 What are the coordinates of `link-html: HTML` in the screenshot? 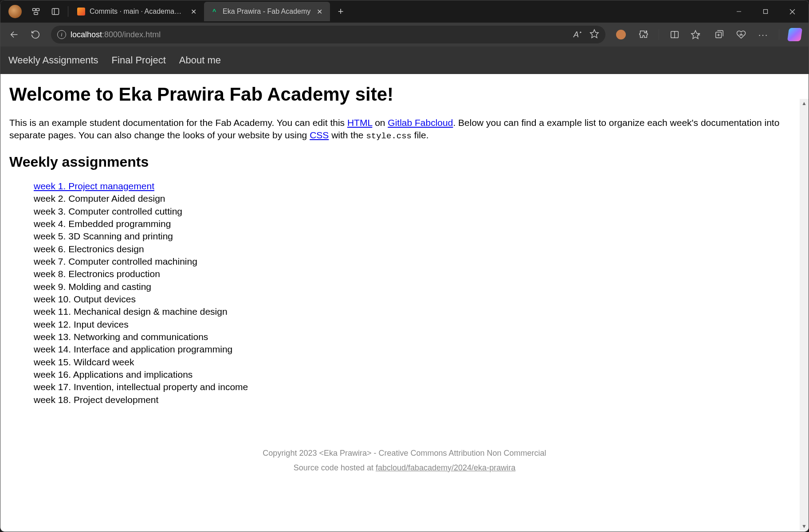 It's located at (360, 122).